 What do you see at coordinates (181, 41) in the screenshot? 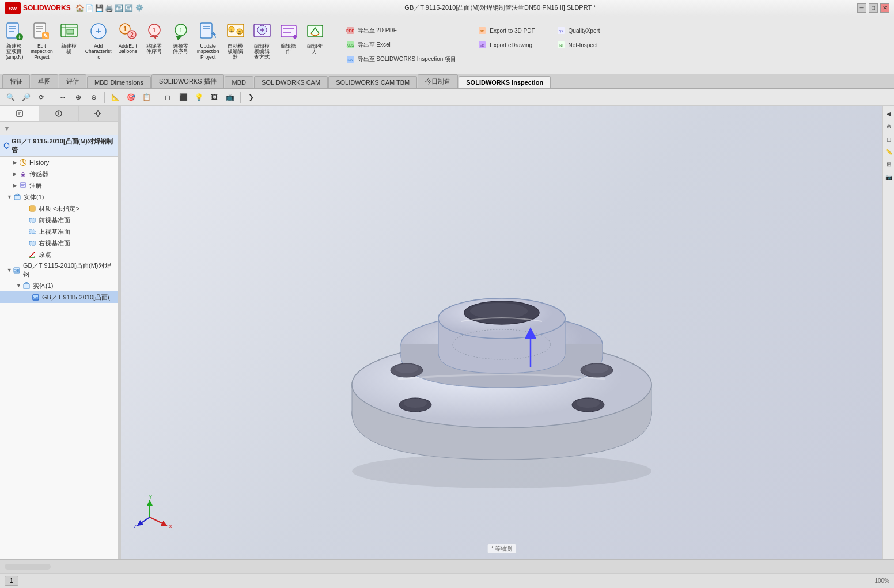
I see `select-part-button: 1 选择零件序号` at bounding box center [181, 41].